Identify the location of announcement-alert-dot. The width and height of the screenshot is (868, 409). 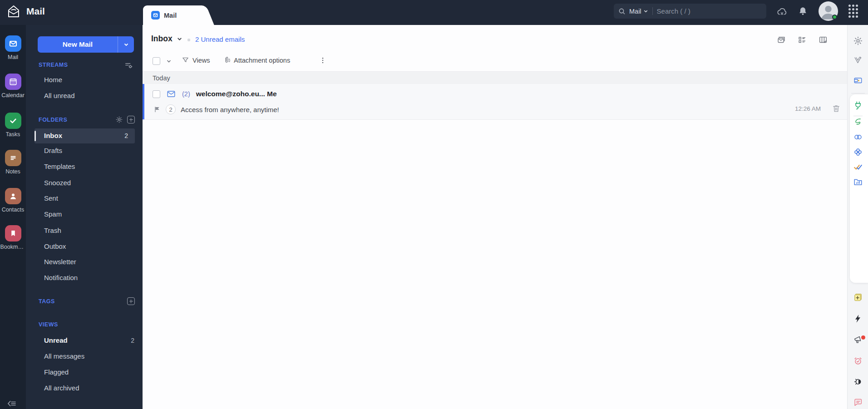
(863, 338).